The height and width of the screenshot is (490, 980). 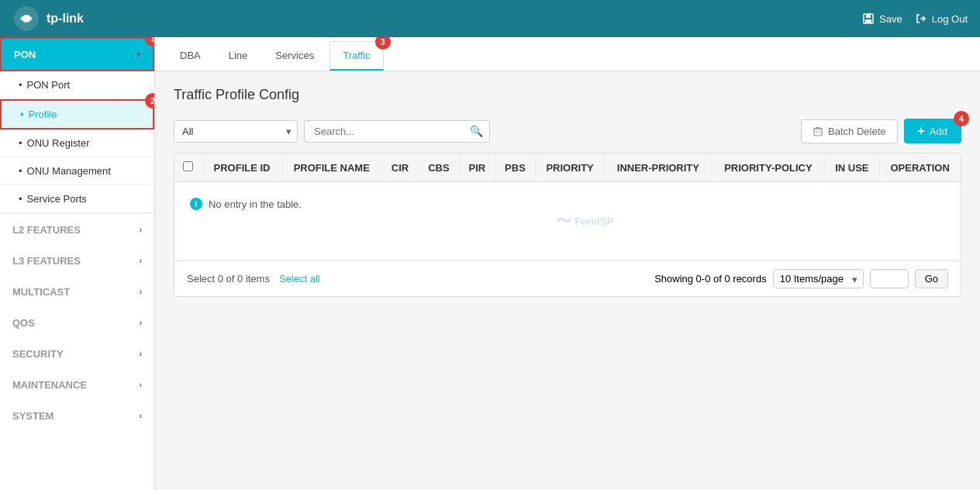 I want to click on batch-delete-button: Batch Delete, so click(x=849, y=132).